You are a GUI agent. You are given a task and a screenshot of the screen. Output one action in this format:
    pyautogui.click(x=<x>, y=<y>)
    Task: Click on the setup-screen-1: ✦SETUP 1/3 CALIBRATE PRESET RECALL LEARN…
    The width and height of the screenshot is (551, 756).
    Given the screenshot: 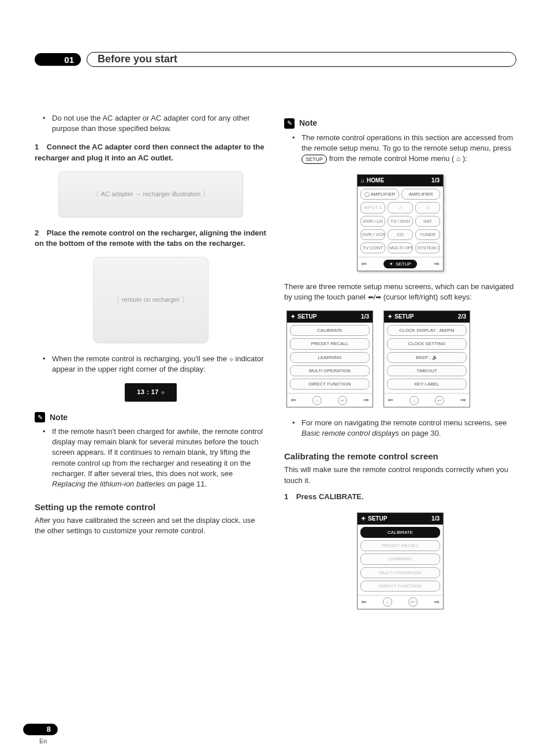 What is the action you would take?
    pyautogui.click(x=330, y=359)
    